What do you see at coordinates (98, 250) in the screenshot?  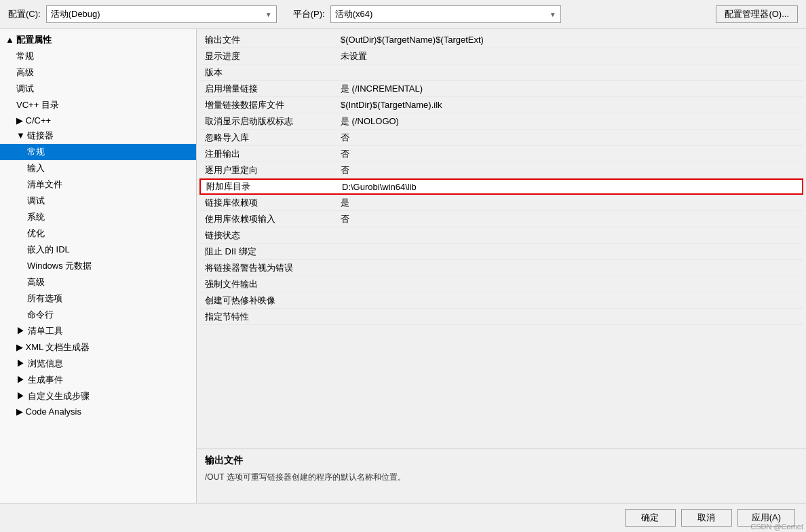 I see `tree-item-linker-embedded-idl: 嵌入的 IDL` at bounding box center [98, 250].